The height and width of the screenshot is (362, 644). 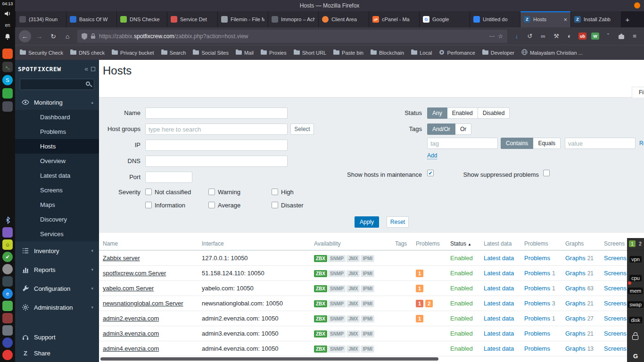 What do you see at coordinates (501, 36) in the screenshot?
I see `bookmark-star-icon: ☆` at bounding box center [501, 36].